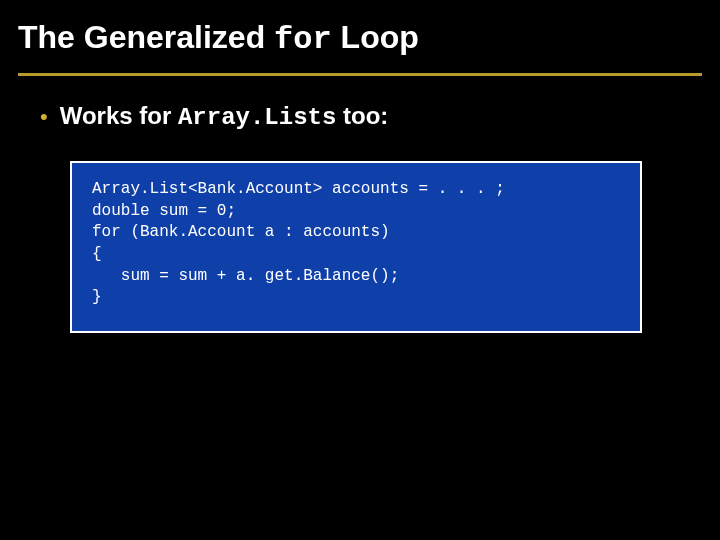 The height and width of the screenshot is (540, 720). Describe the element at coordinates (360, 32) in the screenshot. I see `title-area: The Generalized for Loop` at that location.